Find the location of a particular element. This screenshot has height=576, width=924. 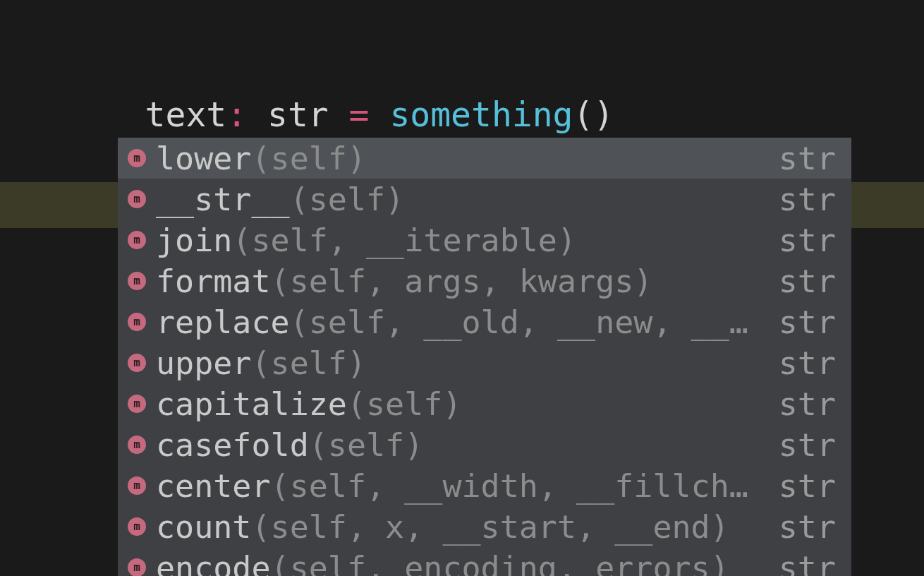

completion-item-__str__: m__str__(self)str is located at coordinates (485, 199).